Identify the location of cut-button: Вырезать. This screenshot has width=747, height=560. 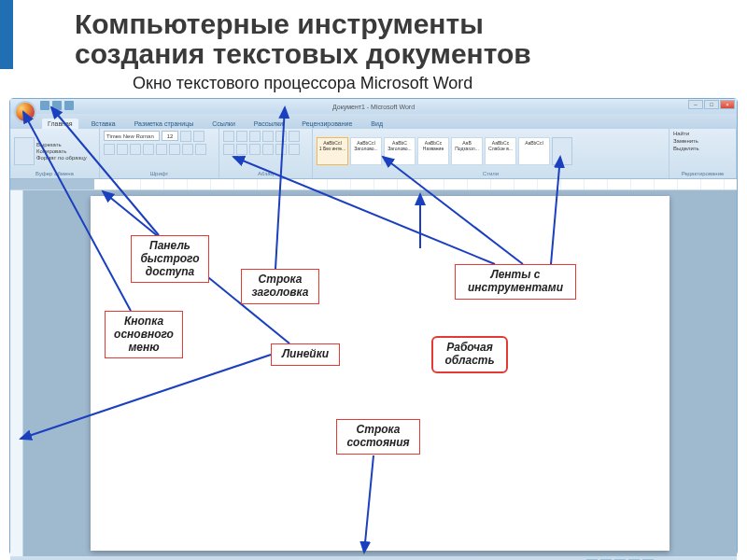
(62, 145).